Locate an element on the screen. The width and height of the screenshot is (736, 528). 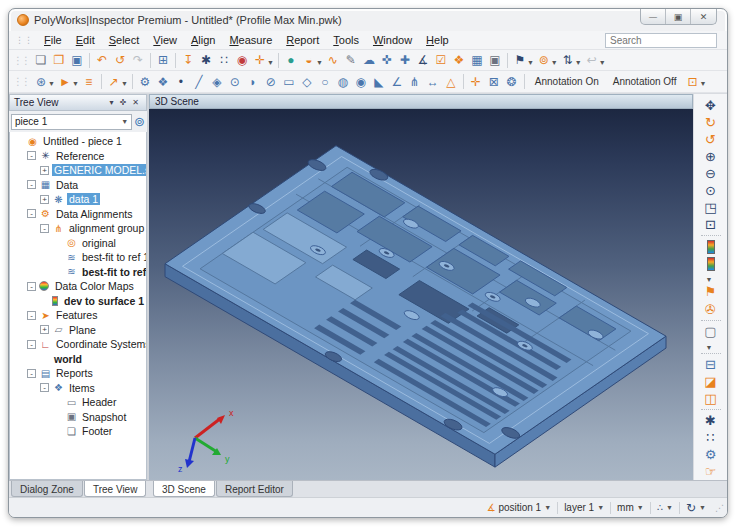
menu-help: Help is located at coordinates (438, 40).